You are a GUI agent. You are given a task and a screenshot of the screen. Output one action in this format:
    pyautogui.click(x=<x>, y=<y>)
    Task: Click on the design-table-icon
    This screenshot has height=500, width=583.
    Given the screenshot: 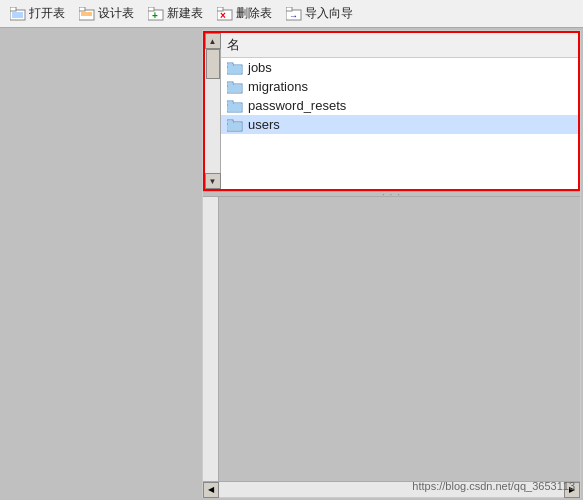 What is the action you would take?
    pyautogui.click(x=87, y=14)
    